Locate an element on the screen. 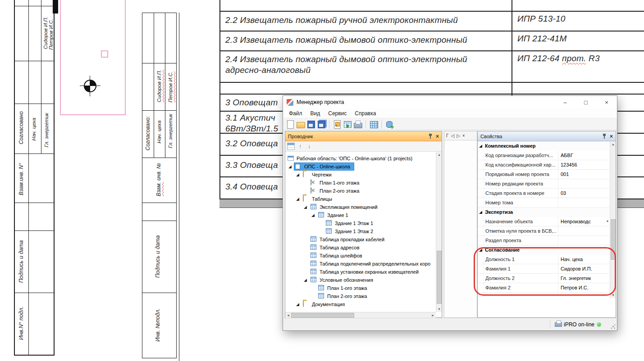 This screenshot has width=644, height=361. save-icon is located at coordinates (311, 124).